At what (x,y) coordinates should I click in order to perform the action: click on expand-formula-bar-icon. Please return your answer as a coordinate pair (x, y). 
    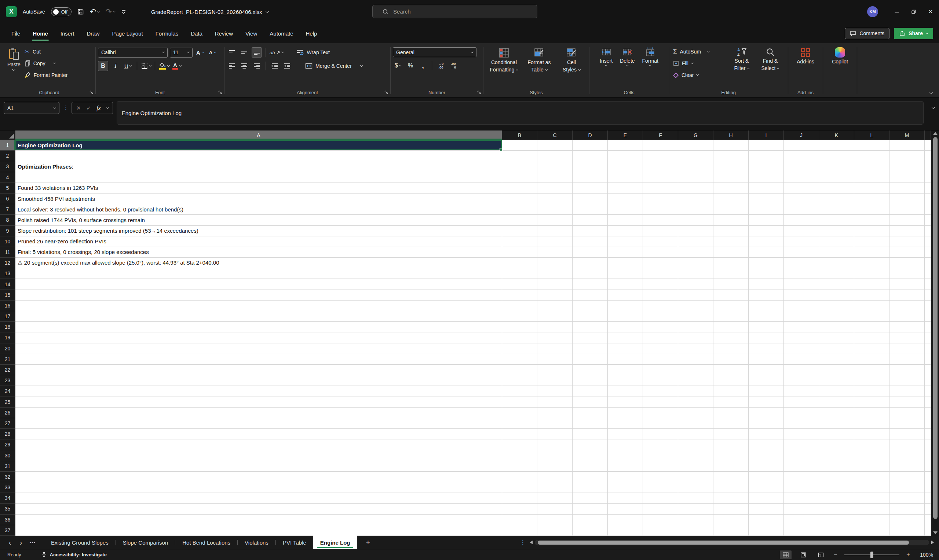
    Looking at the image, I should click on (933, 107).